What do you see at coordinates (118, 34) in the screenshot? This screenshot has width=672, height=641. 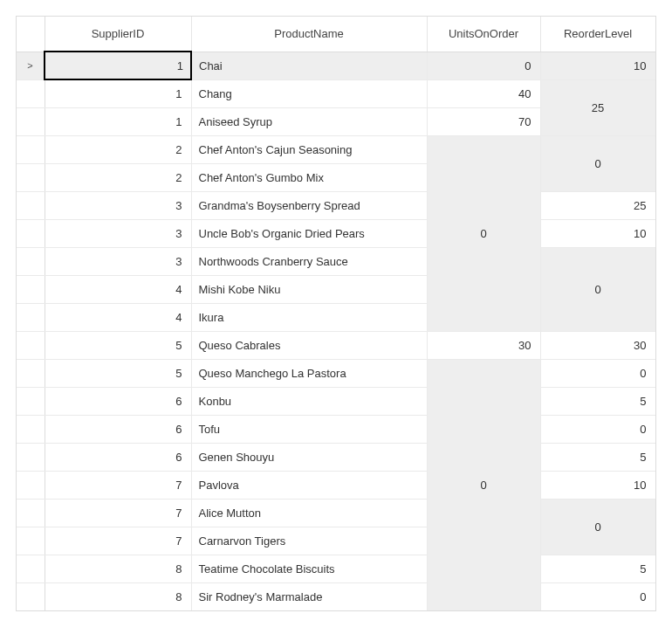 I see `col-supplier-id: SupplierID` at bounding box center [118, 34].